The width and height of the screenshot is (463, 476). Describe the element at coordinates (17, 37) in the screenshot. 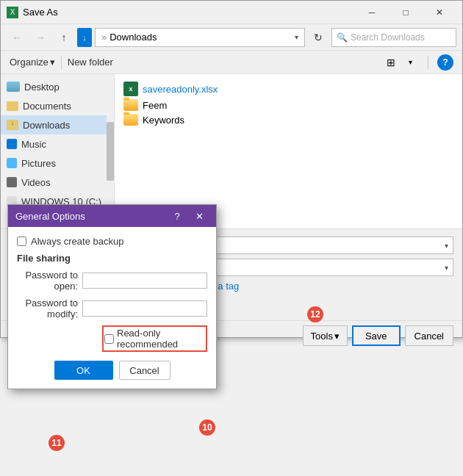

I see `back-button: ←` at that location.